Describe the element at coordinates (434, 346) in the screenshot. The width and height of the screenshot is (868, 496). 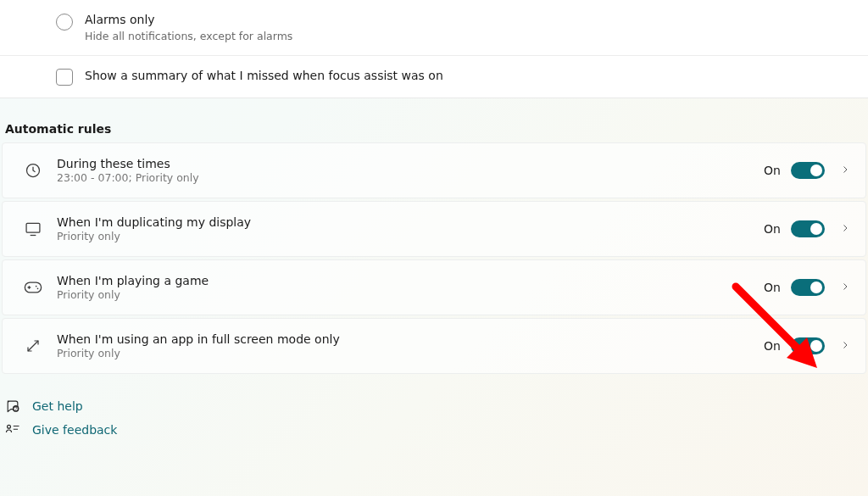
I see `rule-fullscreen-app: When I'm using an app in full screen mod…` at that location.